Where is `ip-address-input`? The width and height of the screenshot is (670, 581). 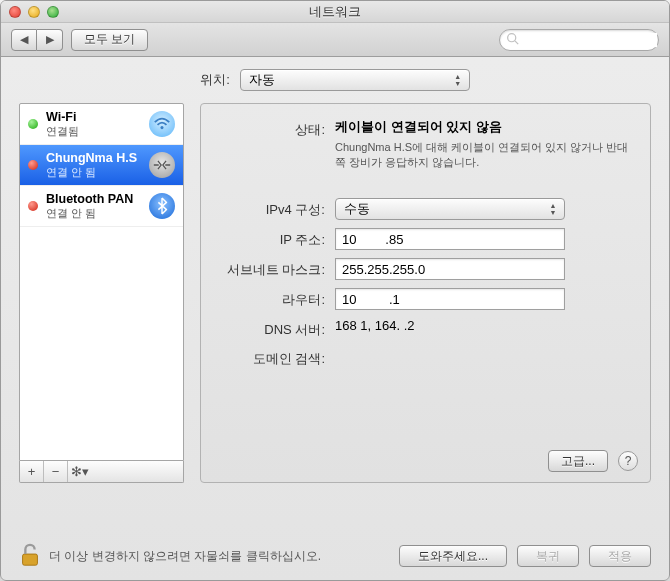 ip-address-input is located at coordinates (450, 239).